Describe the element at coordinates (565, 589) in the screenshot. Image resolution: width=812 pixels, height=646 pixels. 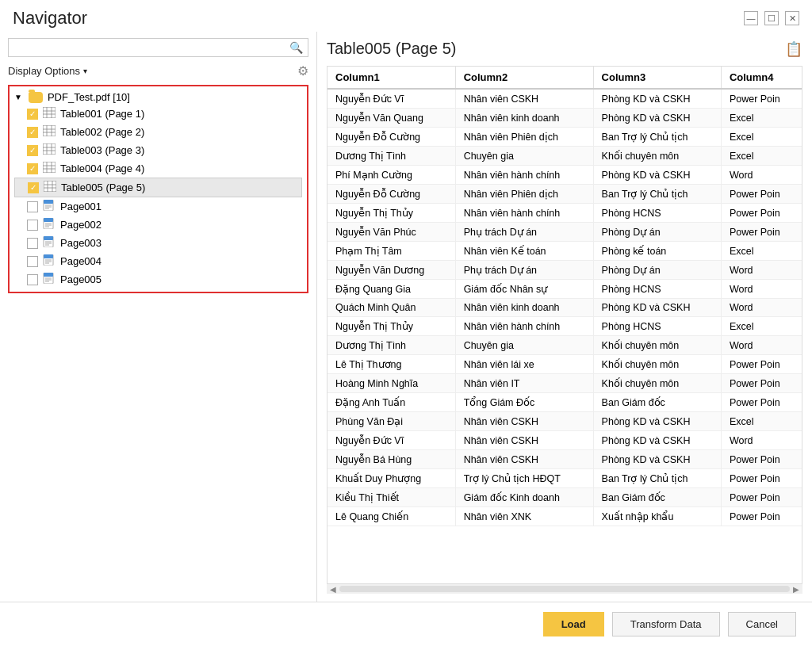
I see `scrollbar-track` at that location.